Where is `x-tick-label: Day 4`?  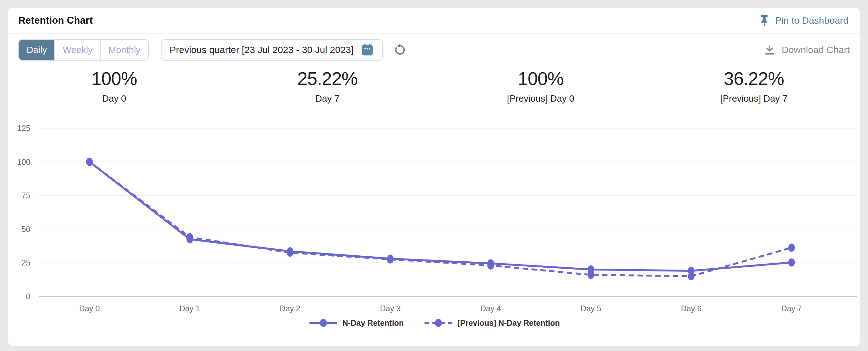 x-tick-label: Day 4 is located at coordinates (491, 308).